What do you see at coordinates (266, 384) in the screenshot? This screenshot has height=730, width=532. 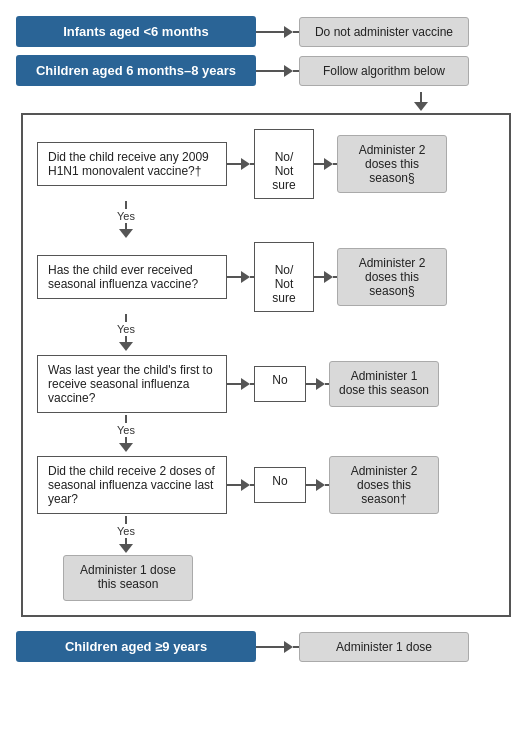 I see `q3-row: Was last year the child's first to recei…` at bounding box center [266, 384].